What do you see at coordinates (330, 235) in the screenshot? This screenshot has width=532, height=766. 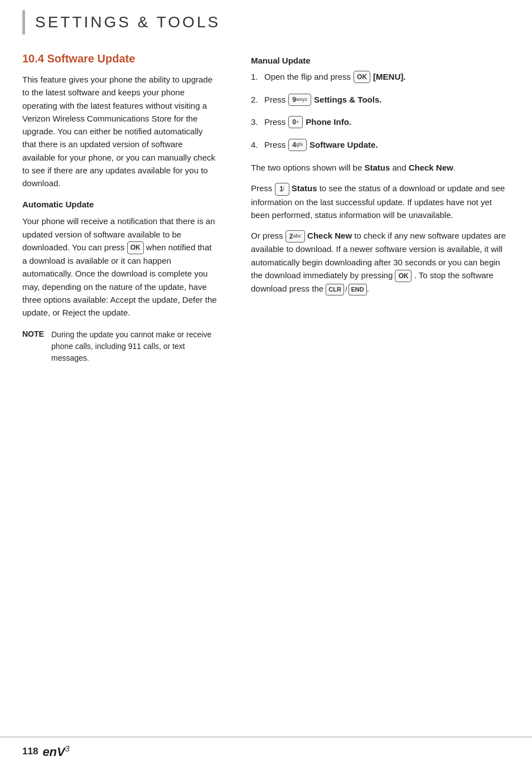 I see `checknew-label-text: Check New` at bounding box center [330, 235].